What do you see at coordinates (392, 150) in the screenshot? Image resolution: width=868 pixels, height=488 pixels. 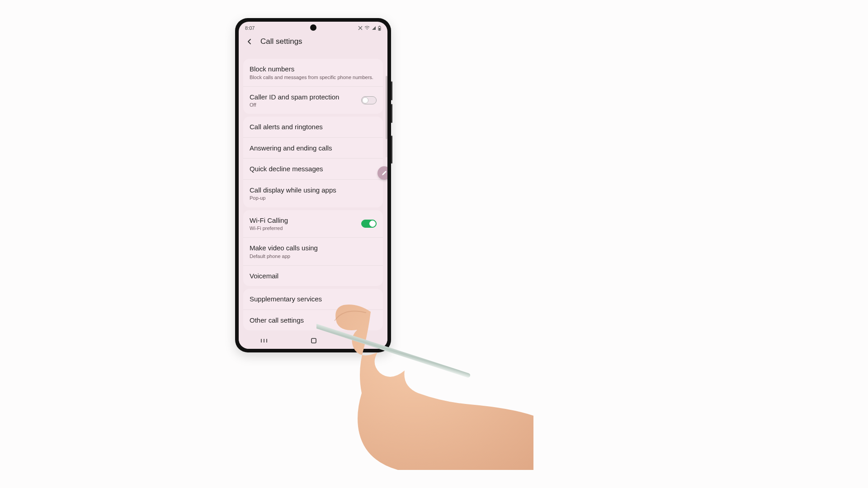 I see `power-button` at bounding box center [392, 150].